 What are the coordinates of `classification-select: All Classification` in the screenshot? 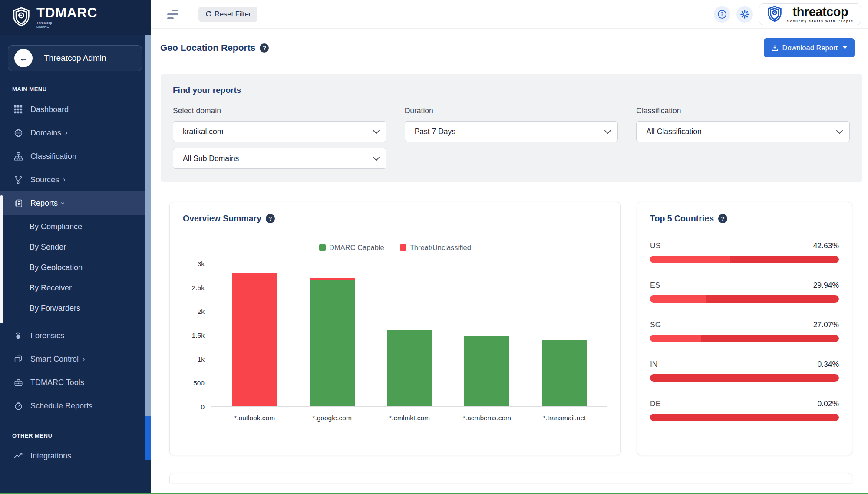 It's located at (743, 132).